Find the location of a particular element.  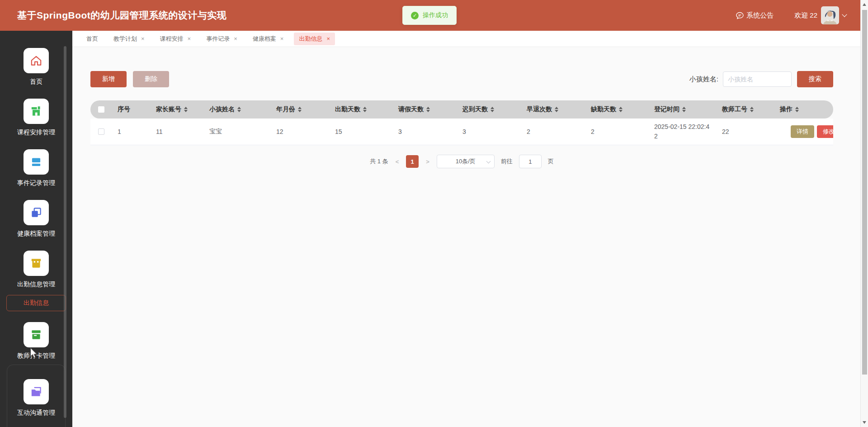

scroll-up-arrow-icon is located at coordinates (864, 5).